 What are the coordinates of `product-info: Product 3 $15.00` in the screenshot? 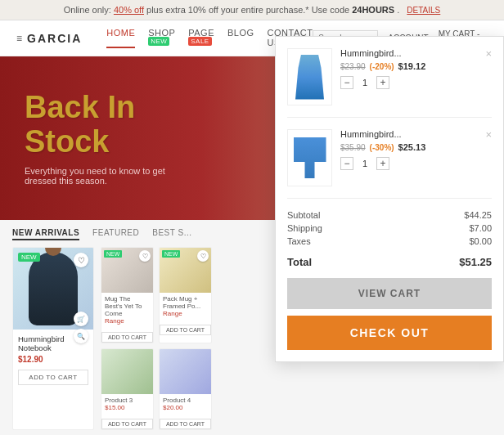 It's located at (128, 404).